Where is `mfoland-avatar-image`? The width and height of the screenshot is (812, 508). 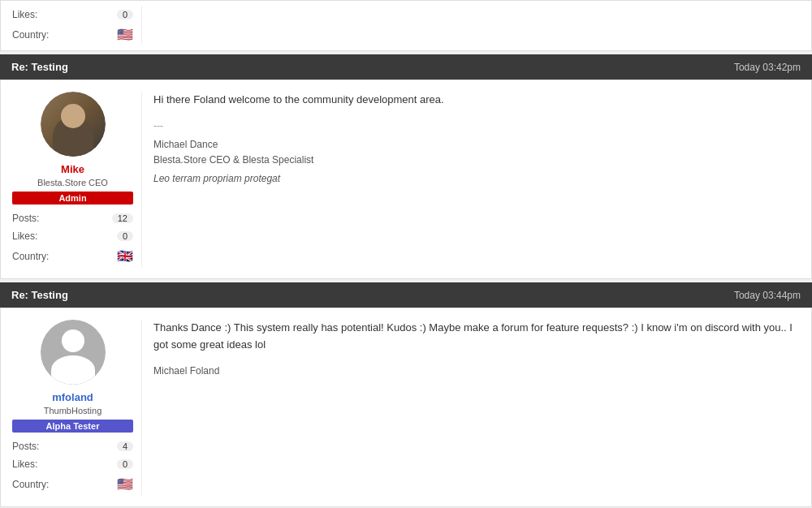
mfoland-avatar-image is located at coordinates (73, 352).